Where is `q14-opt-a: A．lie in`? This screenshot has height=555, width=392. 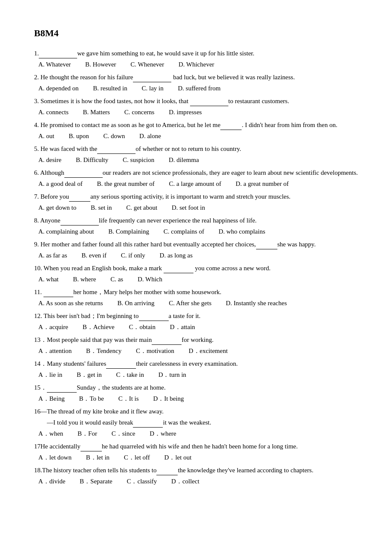
q14-opt-a: A．lie in is located at coordinates (50, 375).